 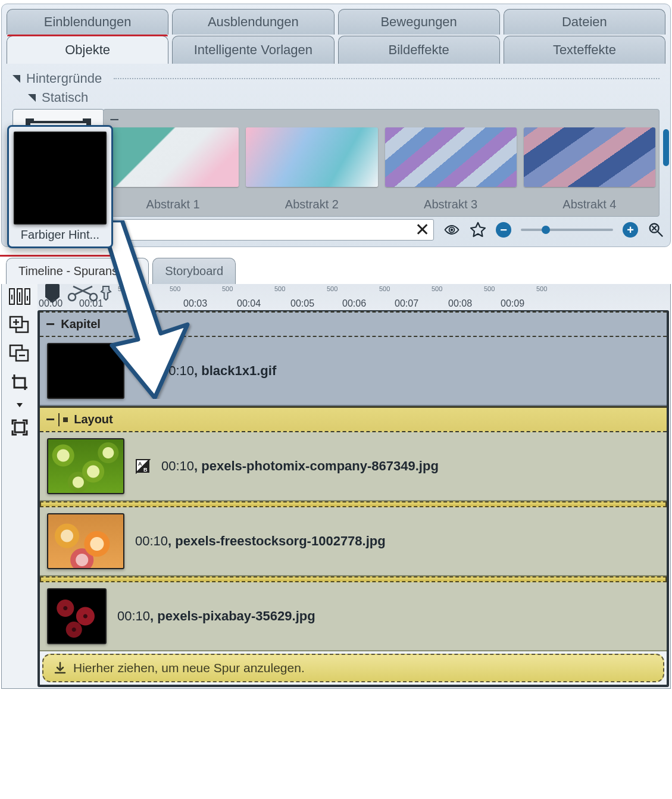 I want to click on scrollbar-thumb, so click(x=666, y=148).